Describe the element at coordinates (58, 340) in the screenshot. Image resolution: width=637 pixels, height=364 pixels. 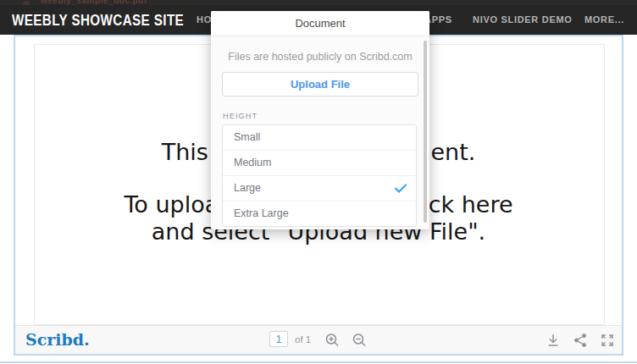
I see `scribd-logo: Scribd.` at that location.